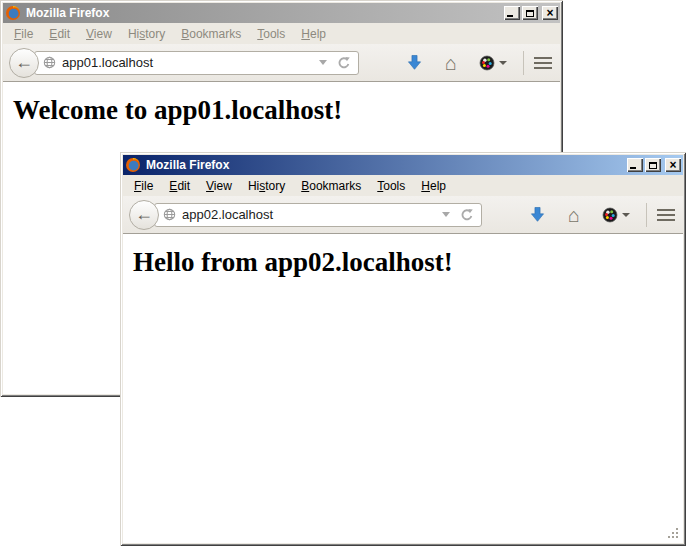 The width and height of the screenshot is (688, 551). What do you see at coordinates (309, 214) in the screenshot?
I see `url-text: app02.localhost` at bounding box center [309, 214].